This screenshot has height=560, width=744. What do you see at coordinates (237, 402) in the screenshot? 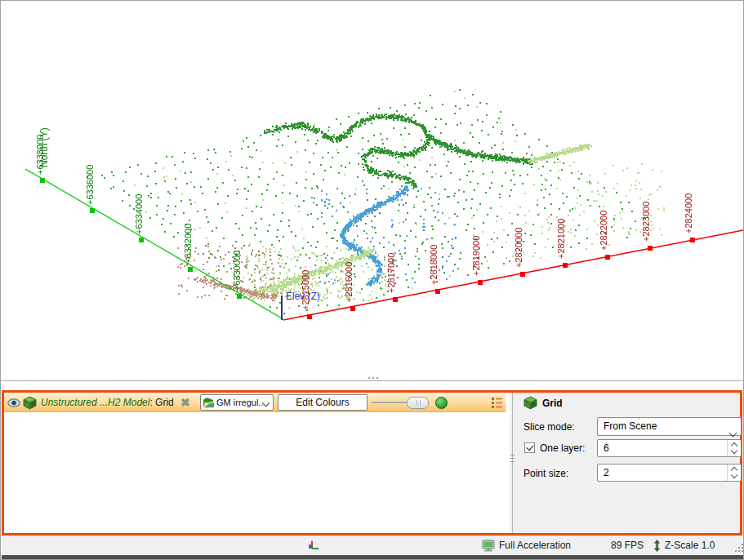
I see `colourmap-dropdown: GM irregul...` at bounding box center [237, 402].